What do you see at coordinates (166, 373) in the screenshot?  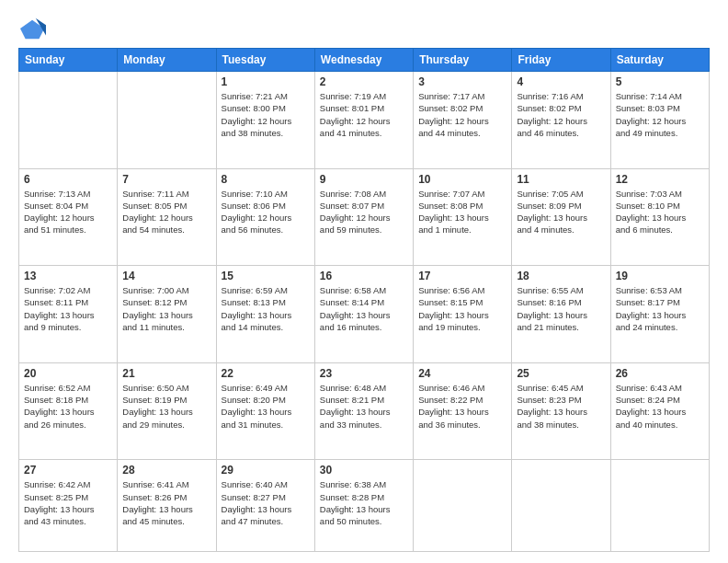 I see `day-number: 21` at bounding box center [166, 373].